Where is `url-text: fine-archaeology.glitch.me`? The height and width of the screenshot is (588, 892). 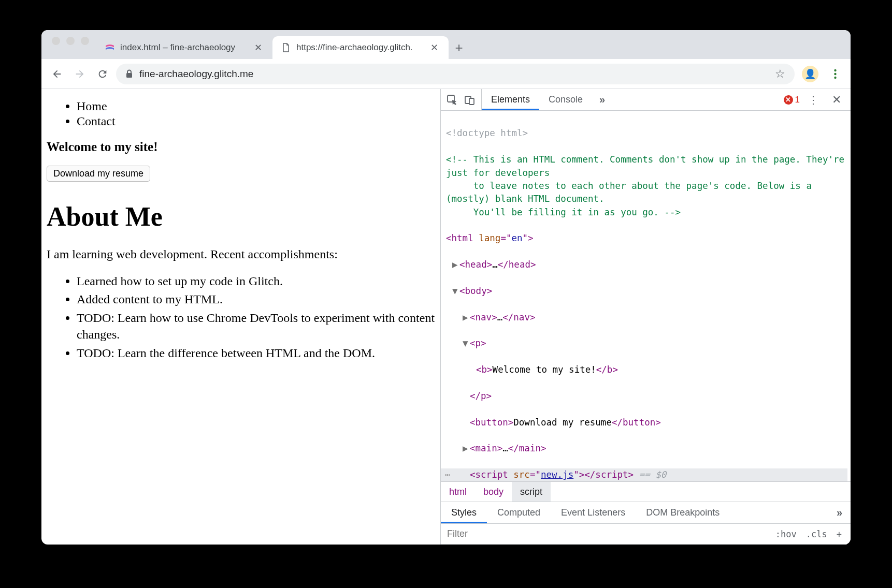
url-text: fine-archaeology.glitch.me is located at coordinates (196, 74).